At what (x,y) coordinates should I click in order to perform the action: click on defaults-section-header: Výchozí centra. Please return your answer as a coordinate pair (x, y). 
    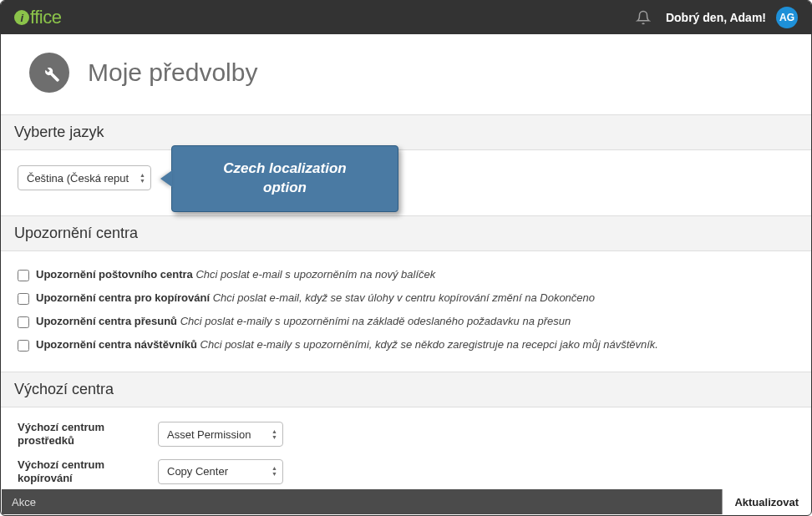
    Looking at the image, I should click on (406, 389).